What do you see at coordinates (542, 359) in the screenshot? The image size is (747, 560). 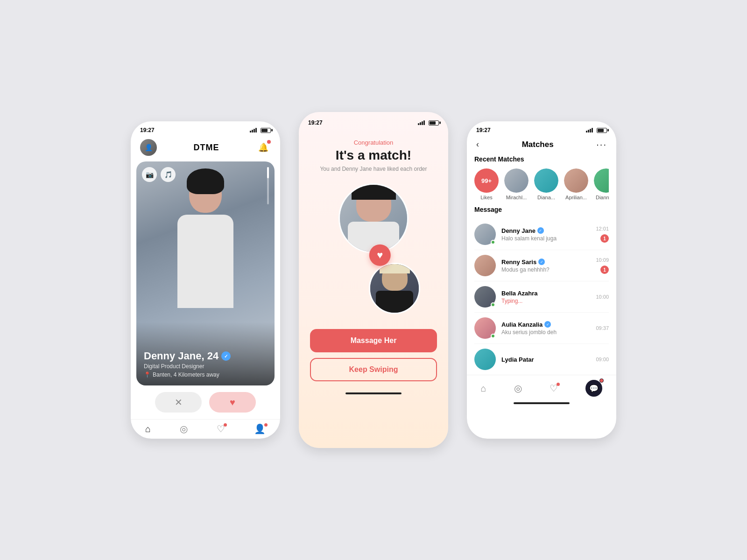 I see `message-item-lydia-partial: Lydia Patar 09:00` at bounding box center [542, 359].